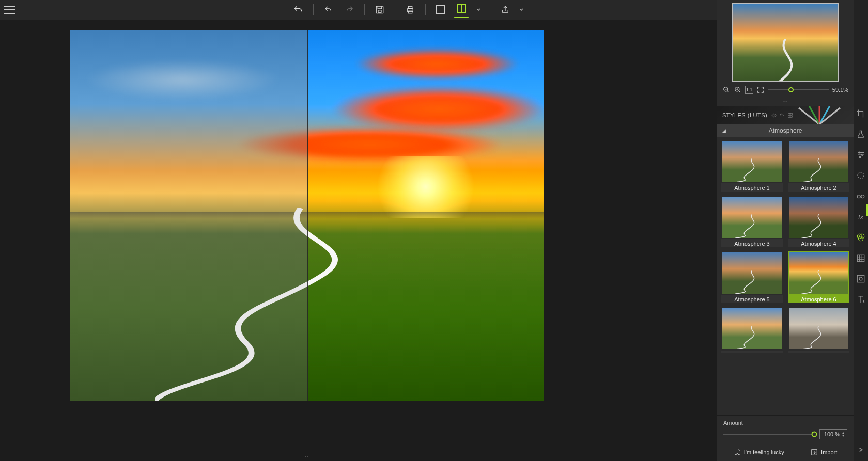 The width and height of the screenshot is (868, 461). Describe the element at coordinates (773, 115) in the screenshot. I see `styles-visibility-icon` at that location.